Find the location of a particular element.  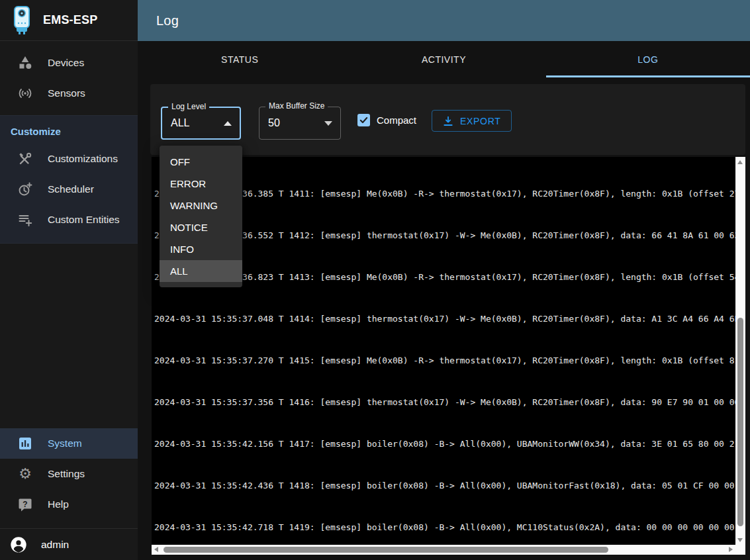

assessment-icon is located at coordinates (25, 443).